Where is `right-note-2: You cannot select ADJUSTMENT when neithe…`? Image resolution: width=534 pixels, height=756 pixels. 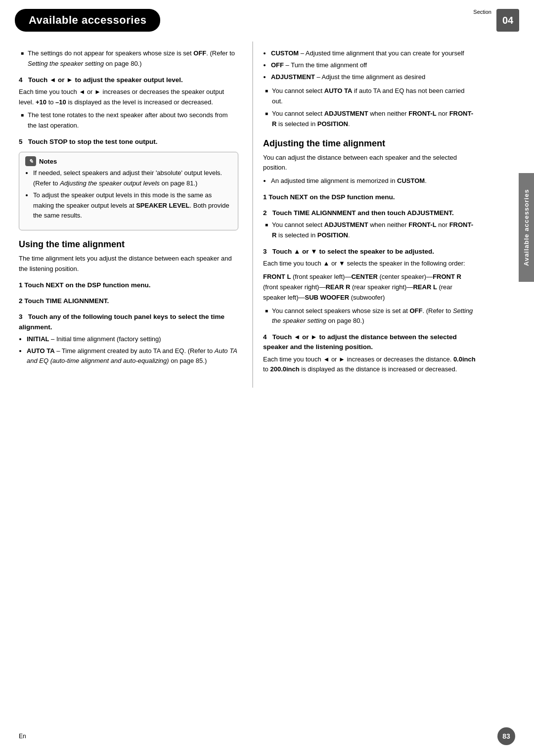
right-note-2: You cannot select ADJUSTMENT when neithe… is located at coordinates (370, 119).